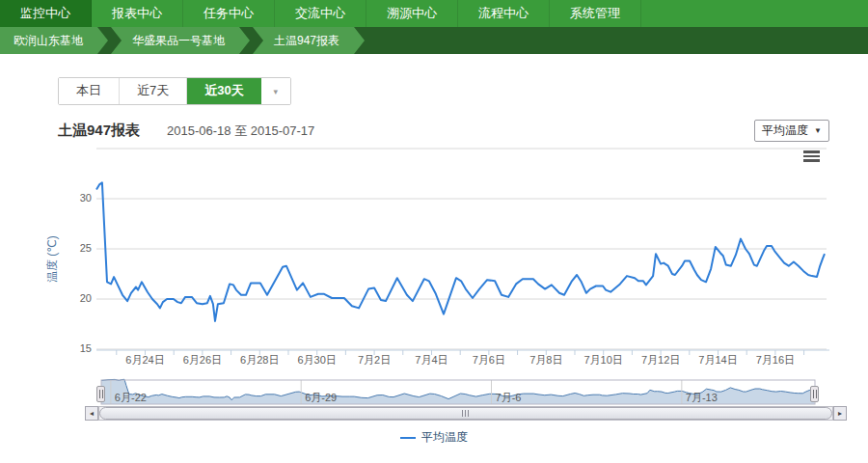 This screenshot has height=463, width=868. Describe the element at coordinates (812, 158) in the screenshot. I see `chart-menu-icon` at that location.